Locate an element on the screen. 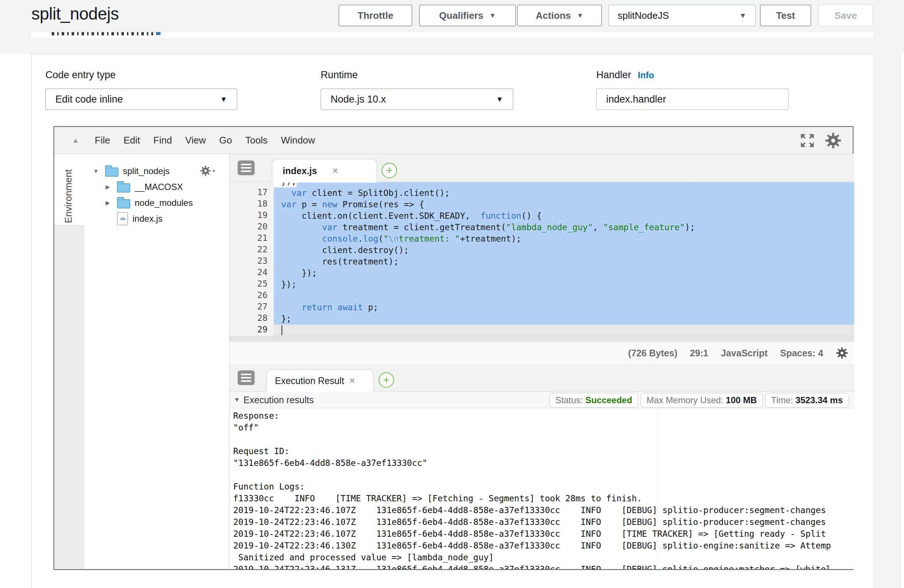  indent-setting: Spaces: 4 is located at coordinates (801, 353).